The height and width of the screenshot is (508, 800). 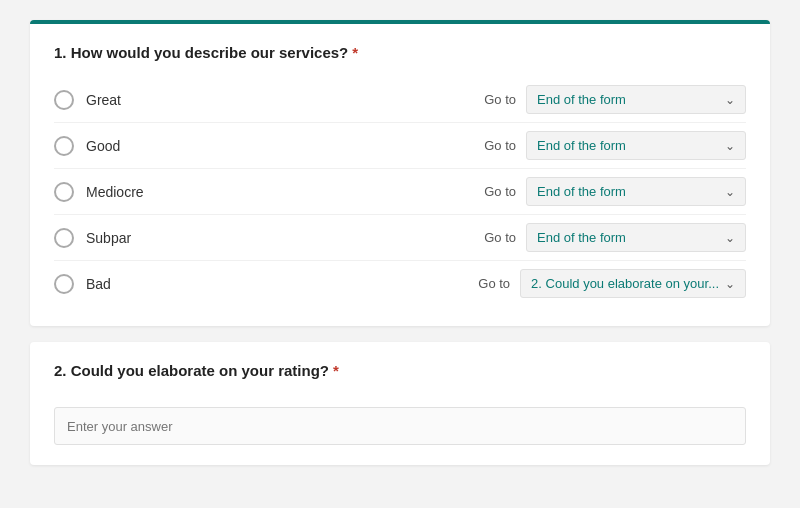 What do you see at coordinates (730, 146) in the screenshot?
I see `chevron-down-icon-good: ⌄` at bounding box center [730, 146].